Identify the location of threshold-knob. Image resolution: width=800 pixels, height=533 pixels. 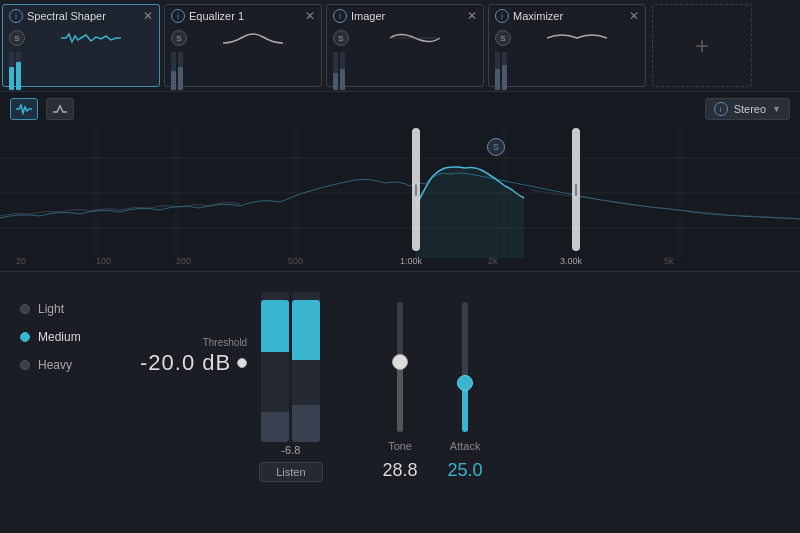
(242, 363).